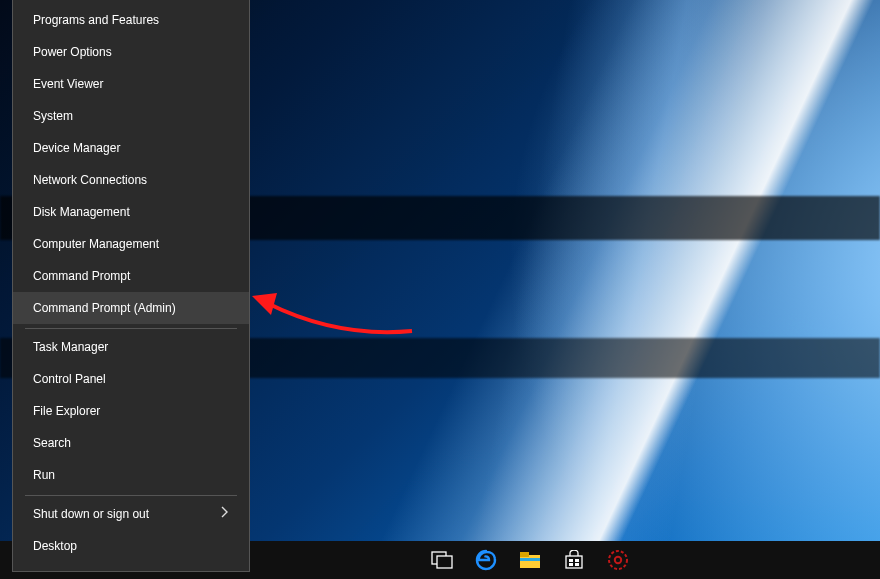  I want to click on gear-red-icon, so click(618, 560).